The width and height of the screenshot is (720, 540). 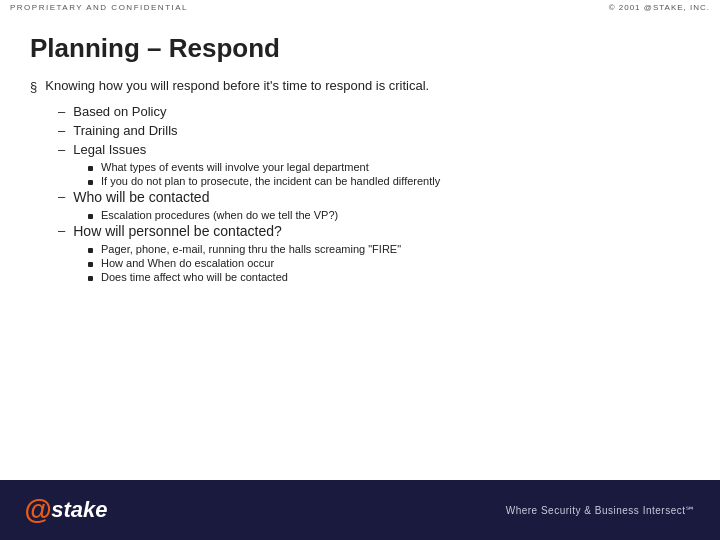 I want to click on top-bar-right: © 2001 @STAKE, INC., so click(x=660, y=8).